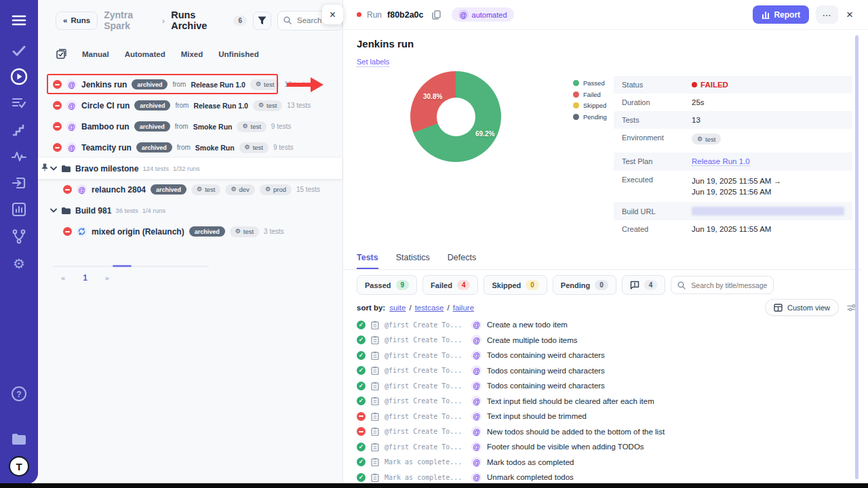 The height and width of the screenshot is (488, 868). What do you see at coordinates (413, 261) in the screenshot?
I see `tab-statistics: Statistics` at bounding box center [413, 261].